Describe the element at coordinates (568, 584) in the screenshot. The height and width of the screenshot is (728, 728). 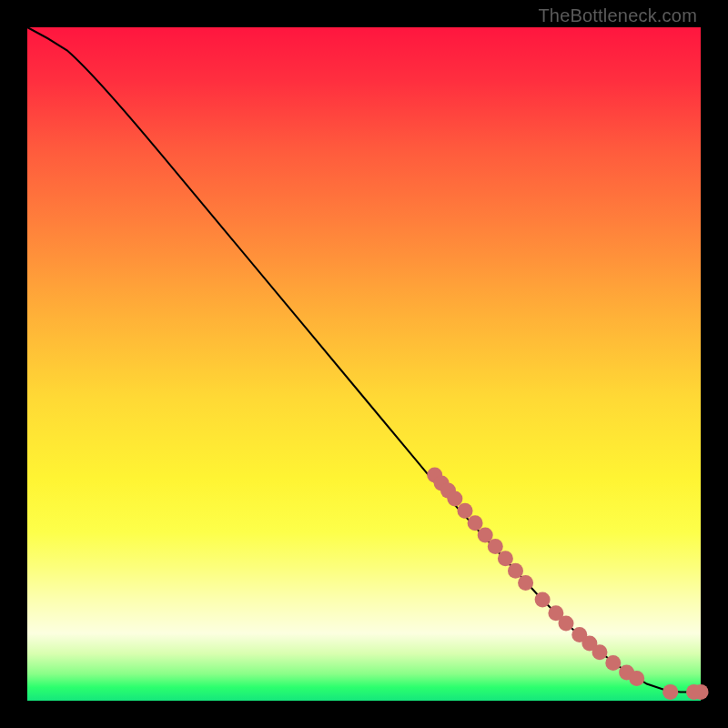
I see `chart-points-group` at that location.